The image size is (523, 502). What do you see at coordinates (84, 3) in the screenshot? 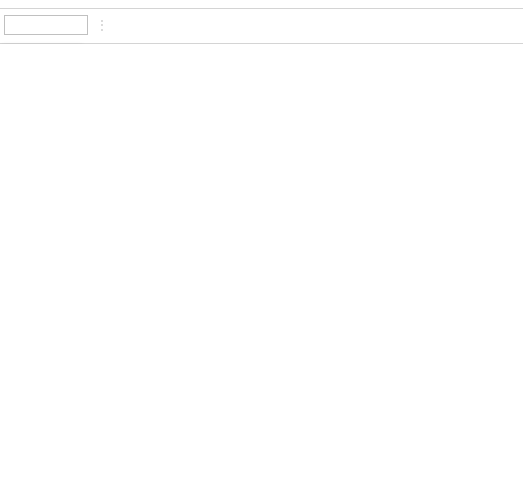
I see `ribbon-btn-all` at bounding box center [84, 3].